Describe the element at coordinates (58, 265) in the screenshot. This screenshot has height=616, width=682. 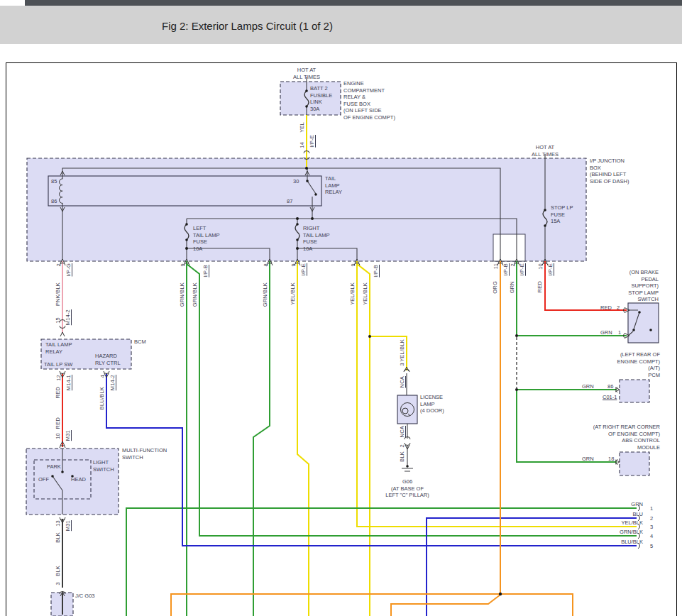
I see `exit-ipg-pin: 2` at that location.